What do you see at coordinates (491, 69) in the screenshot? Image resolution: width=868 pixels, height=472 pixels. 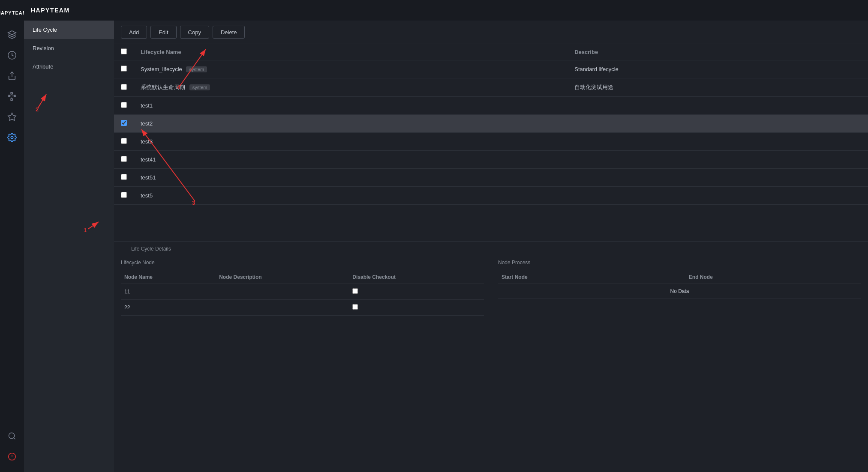 I see `table-row: System_lifecycle system Standard lifecyc…` at bounding box center [491, 69].